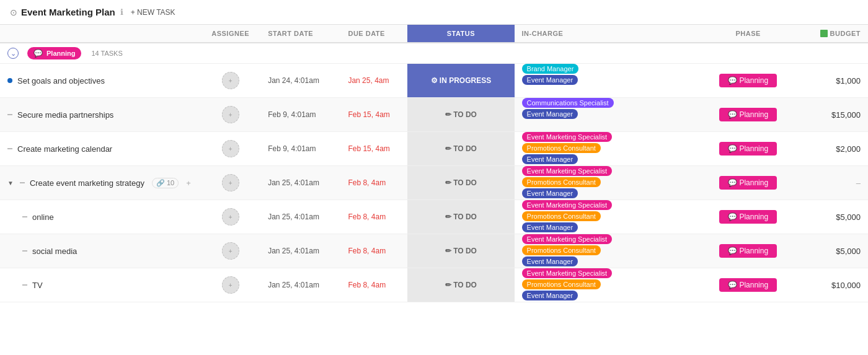 This screenshot has height=355, width=868. I want to click on task-name-label: social media, so click(55, 252).